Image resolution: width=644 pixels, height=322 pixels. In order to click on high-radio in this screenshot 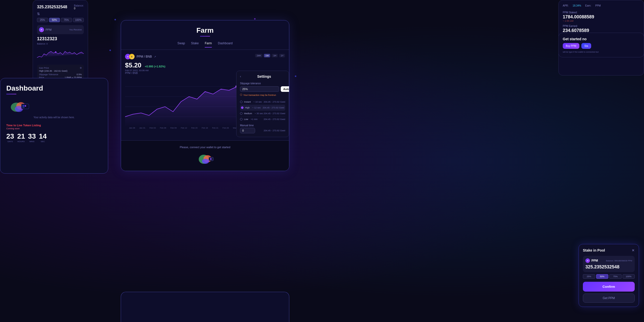, I will do `click(242, 108)`.